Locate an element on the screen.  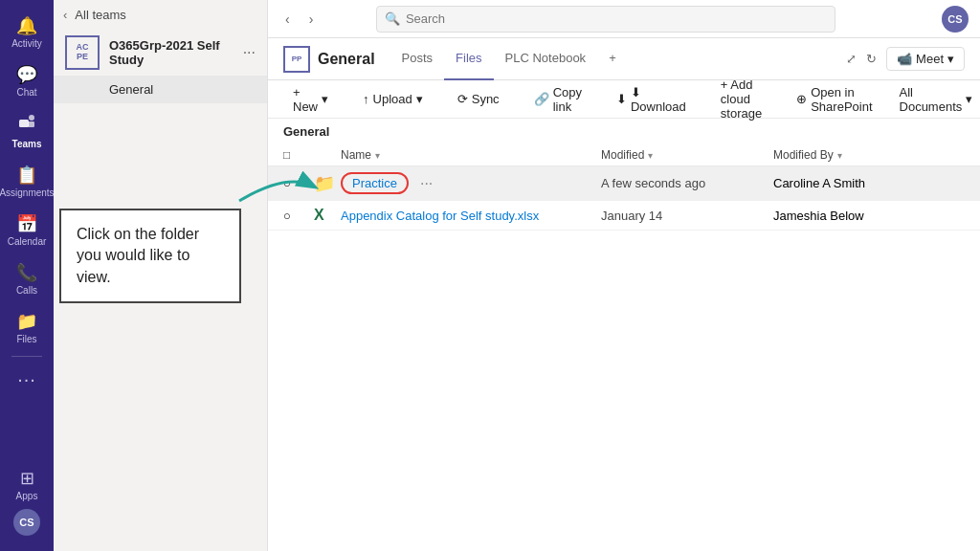
files-icon: 📁 is located at coordinates (27, 321).